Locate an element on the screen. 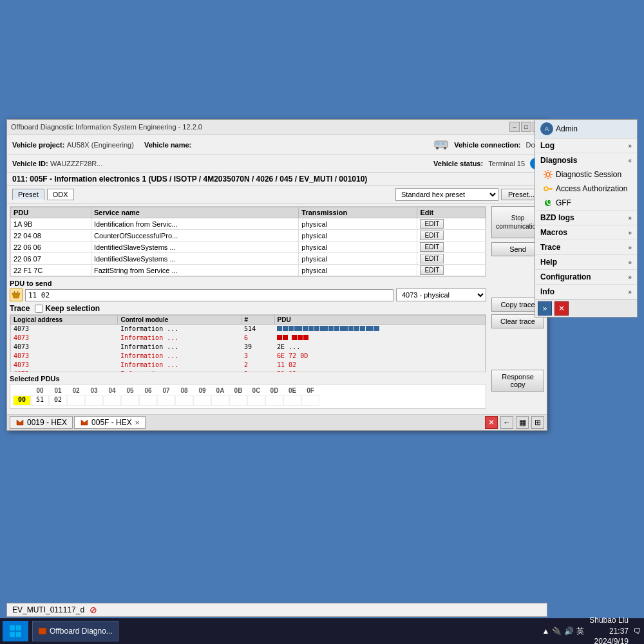  taskbar-up-arrow-icon: ▲ is located at coordinates (545, 631).